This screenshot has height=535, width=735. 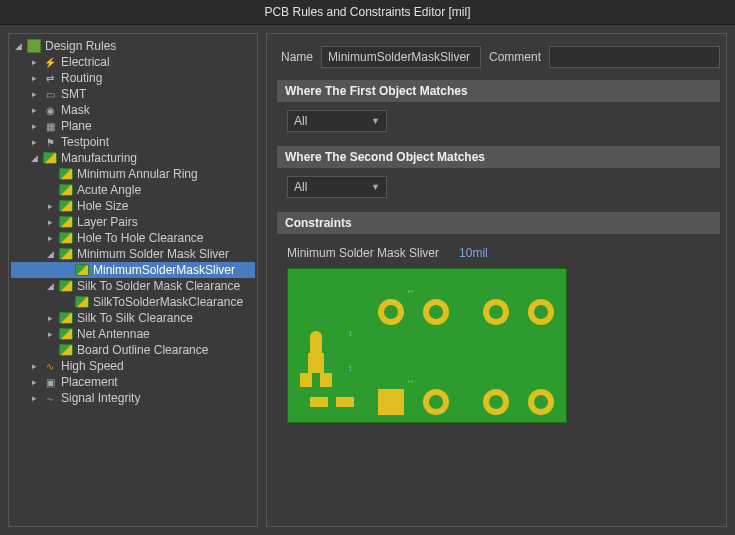 I want to click on section-second-match: Where The Second Object Matches, so click(x=498, y=157).